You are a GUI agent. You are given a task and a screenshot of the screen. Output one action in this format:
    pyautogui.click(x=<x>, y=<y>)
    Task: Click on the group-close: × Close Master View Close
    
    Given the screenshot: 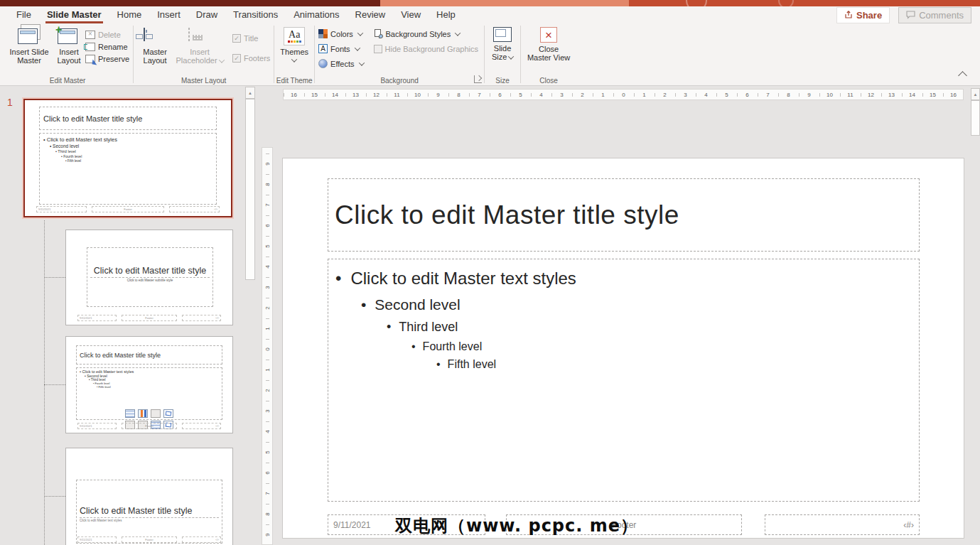 What is the action you would take?
    pyautogui.click(x=549, y=54)
    